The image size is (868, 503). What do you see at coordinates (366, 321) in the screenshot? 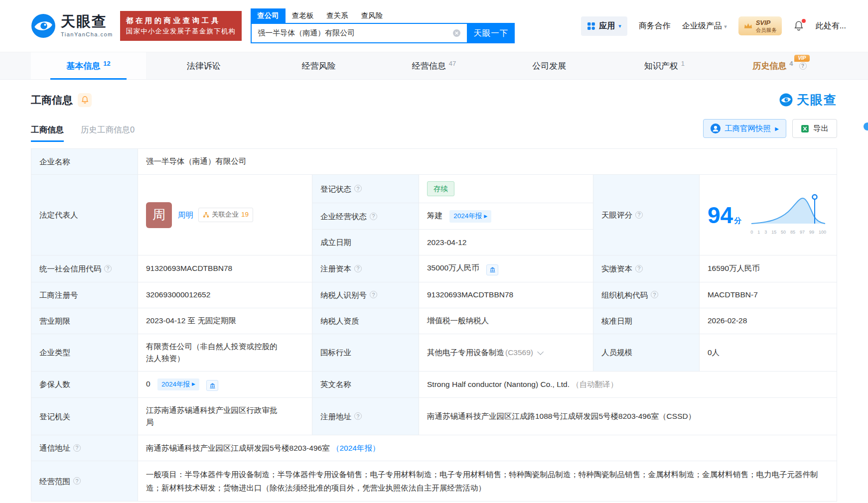
I see `field-label-taxpayer-qualification: 纳税人资质` at bounding box center [366, 321].